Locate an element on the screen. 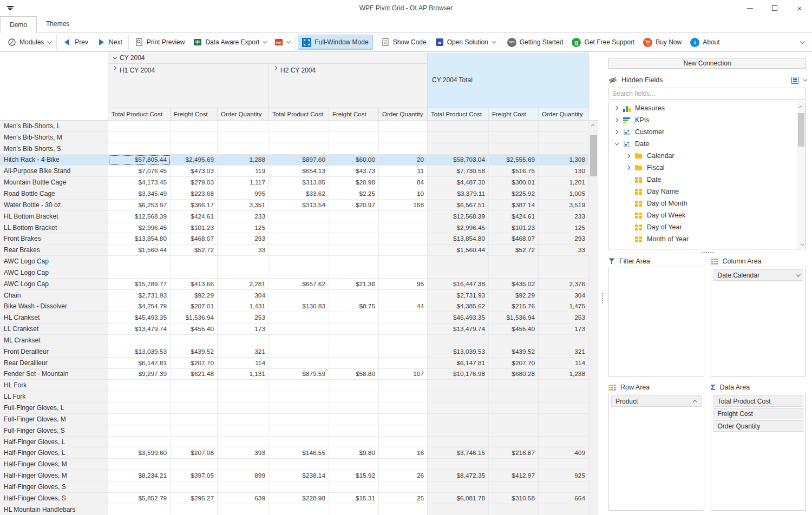  pivot-cell: $3,746.15 is located at coordinates (458, 453).